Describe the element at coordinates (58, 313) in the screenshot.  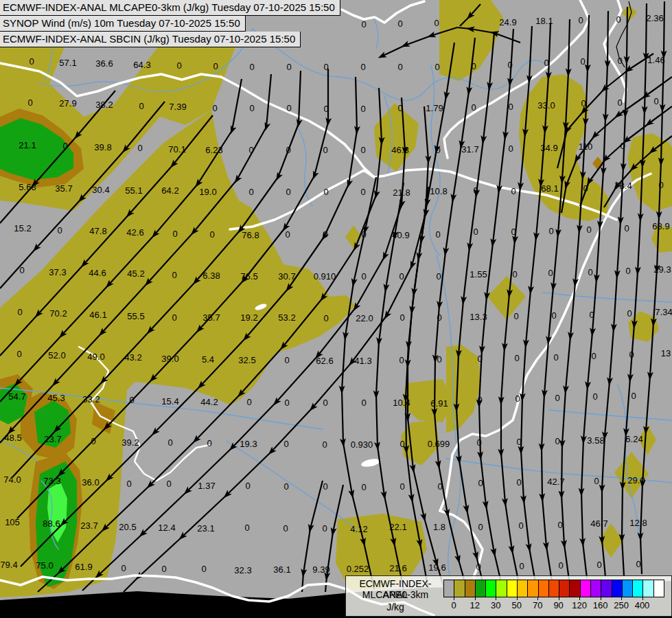
I see `grid-value: 70.2` at that location.